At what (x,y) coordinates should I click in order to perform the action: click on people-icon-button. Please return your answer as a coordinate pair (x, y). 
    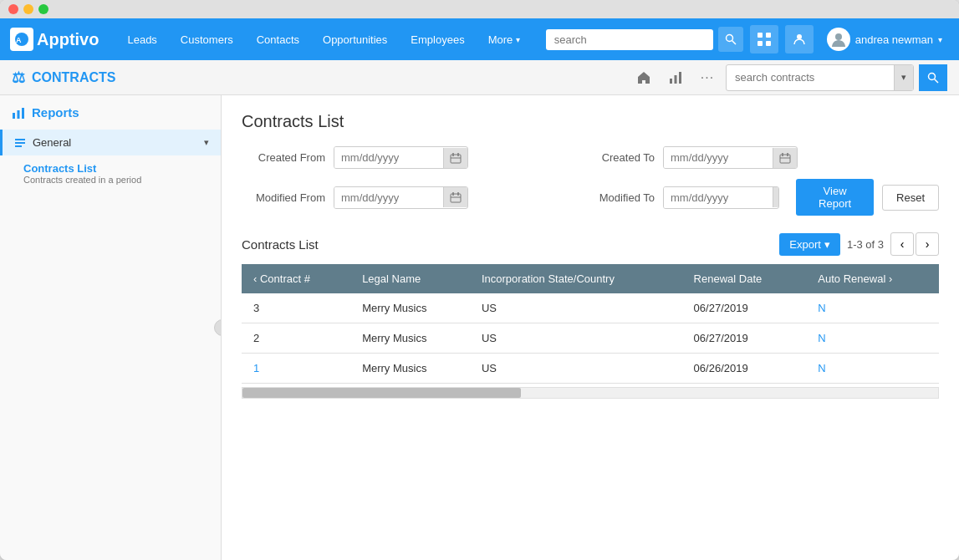
    Looking at the image, I should click on (799, 39).